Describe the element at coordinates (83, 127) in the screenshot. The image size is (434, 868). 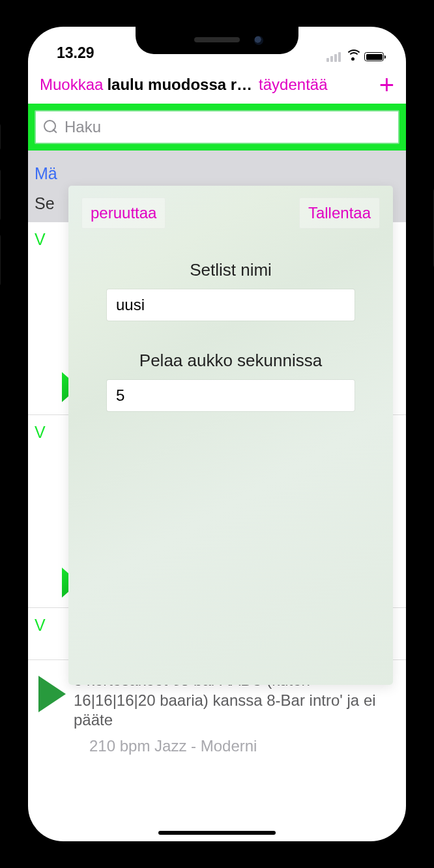
I see `search-placeholder: Haku` at that location.